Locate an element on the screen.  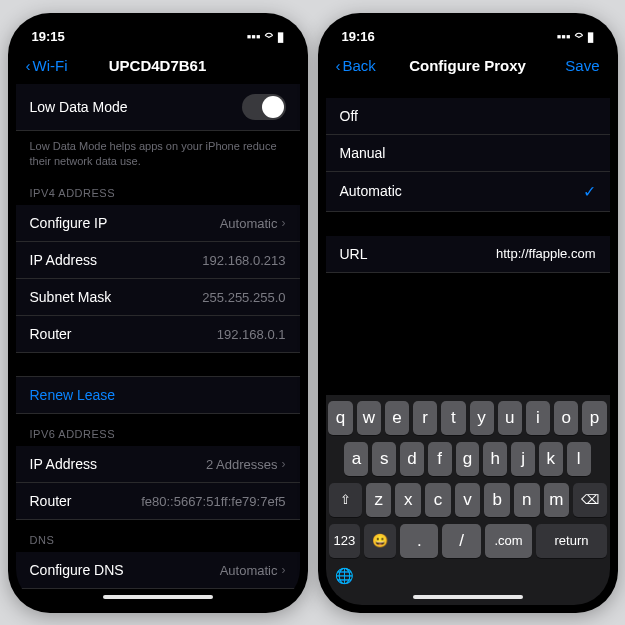
url-label: URL is located at coordinates (354, 254).